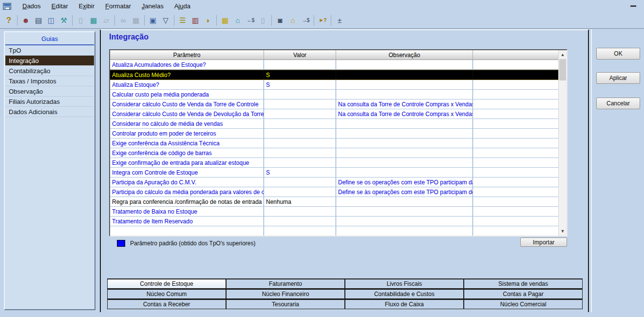 This screenshot has width=644, height=317. I want to click on house-arrow-icon: ⌂, so click(293, 20).